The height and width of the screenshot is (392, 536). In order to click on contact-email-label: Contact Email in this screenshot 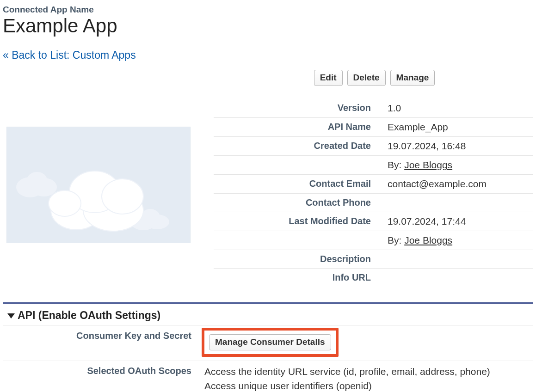, I will do `click(299, 184)`.